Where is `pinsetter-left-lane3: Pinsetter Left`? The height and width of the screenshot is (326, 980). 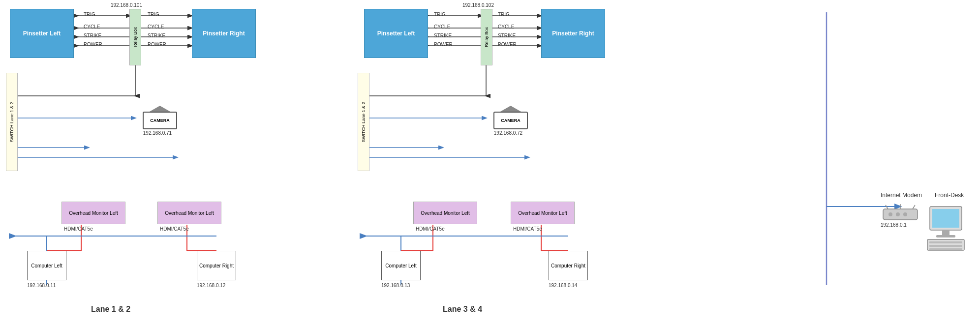 pinsetter-left-lane3: Pinsetter Left is located at coordinates (396, 33).